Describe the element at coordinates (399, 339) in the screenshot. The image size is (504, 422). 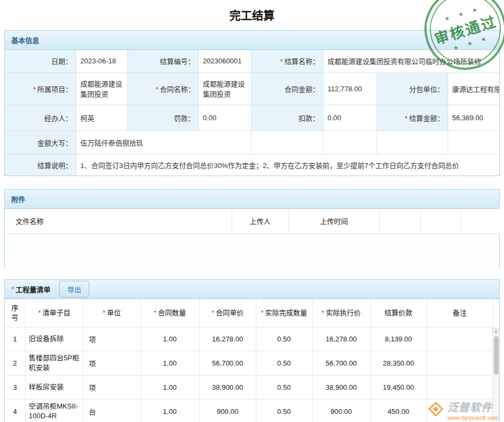
I see `cell-settle: 8,139.00` at that location.